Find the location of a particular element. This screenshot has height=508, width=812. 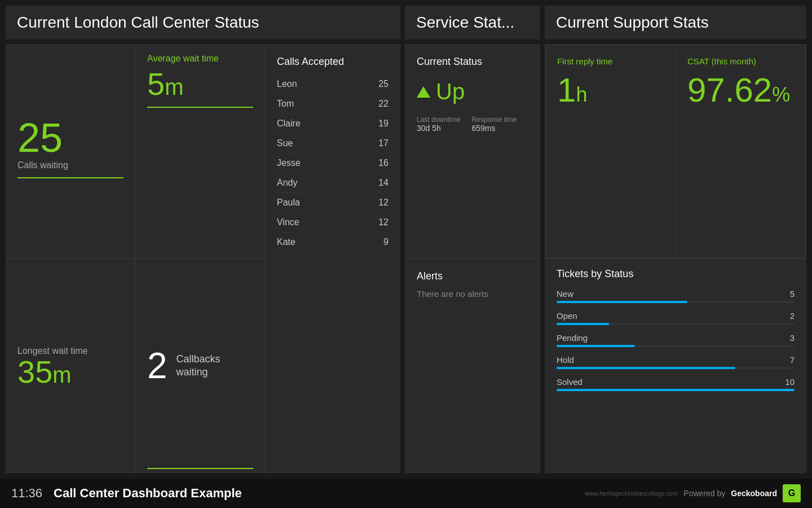

calls-accepted-cell: Calls Accepted Leon25Tom22Claire19Sue17J… is located at coordinates (333, 259).